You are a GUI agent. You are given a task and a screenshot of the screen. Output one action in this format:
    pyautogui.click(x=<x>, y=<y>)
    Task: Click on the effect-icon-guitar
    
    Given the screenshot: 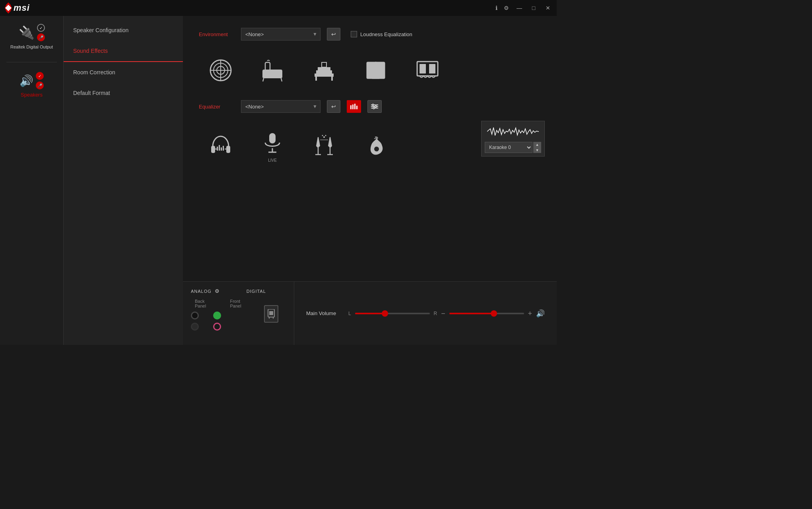 What is the action you would take?
    pyautogui.click(x=376, y=146)
    